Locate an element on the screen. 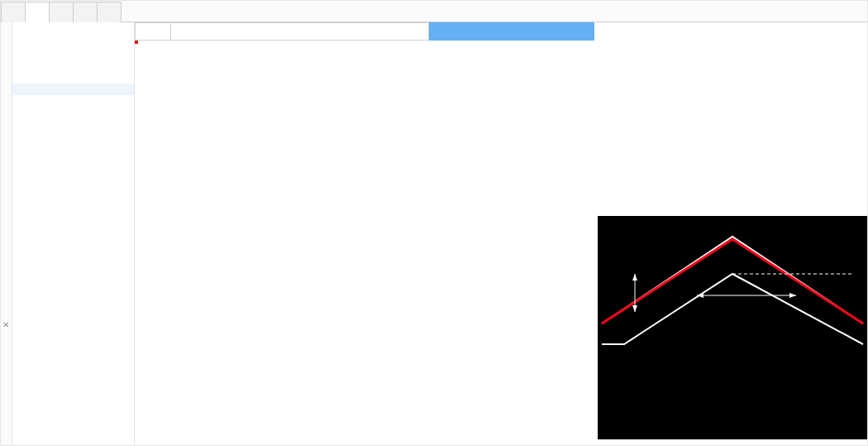 This screenshot has height=446, width=868. tab-calculation-rules is located at coordinates (13, 12).